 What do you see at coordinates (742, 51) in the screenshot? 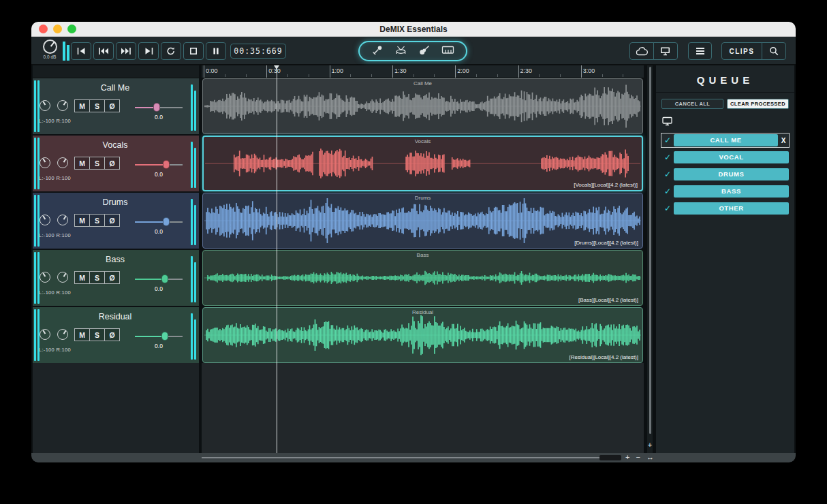
I see `clips-button: CLIPS` at bounding box center [742, 51].